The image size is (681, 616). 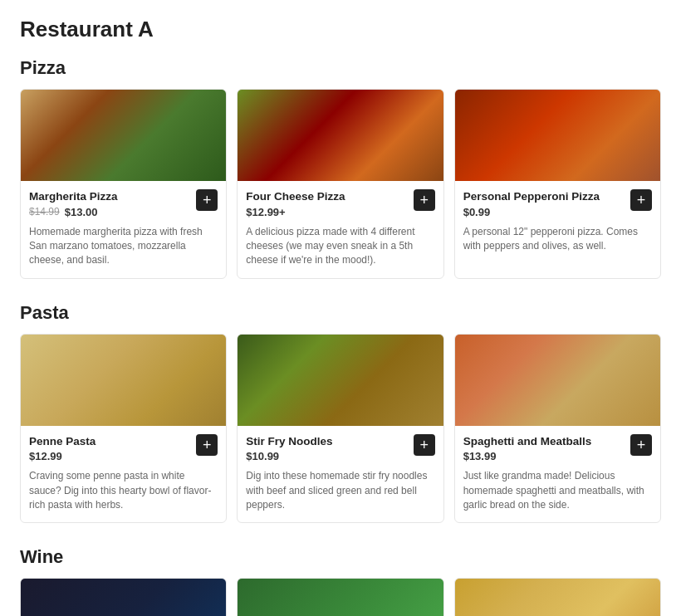 What do you see at coordinates (558, 184) in the screenshot?
I see `item-card-pepperoni: Personal Pepperoni Pizza$0.99+A personal…` at bounding box center [558, 184].